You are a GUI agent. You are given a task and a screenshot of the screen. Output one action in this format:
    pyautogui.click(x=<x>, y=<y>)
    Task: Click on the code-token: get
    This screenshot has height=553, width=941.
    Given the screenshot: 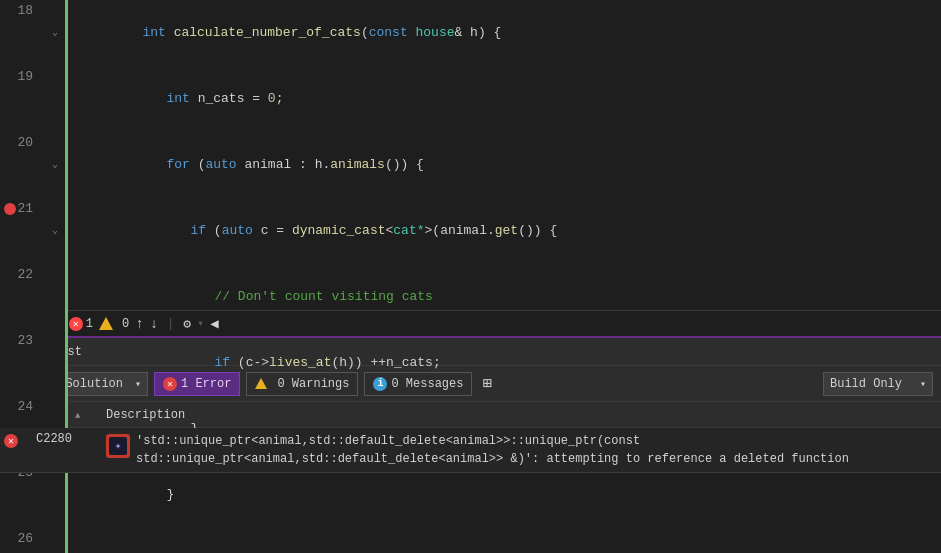 What is the action you would take?
    pyautogui.click(x=506, y=230)
    